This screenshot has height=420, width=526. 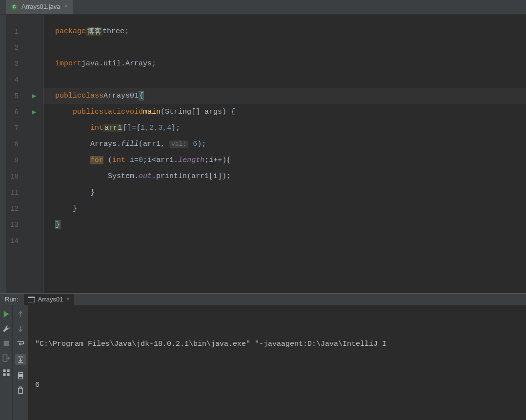 What do you see at coordinates (277, 344) in the screenshot?
I see `console-line: "C:\Program Files\Java\jdk-18.0.2.1\bin\…` at bounding box center [277, 344].